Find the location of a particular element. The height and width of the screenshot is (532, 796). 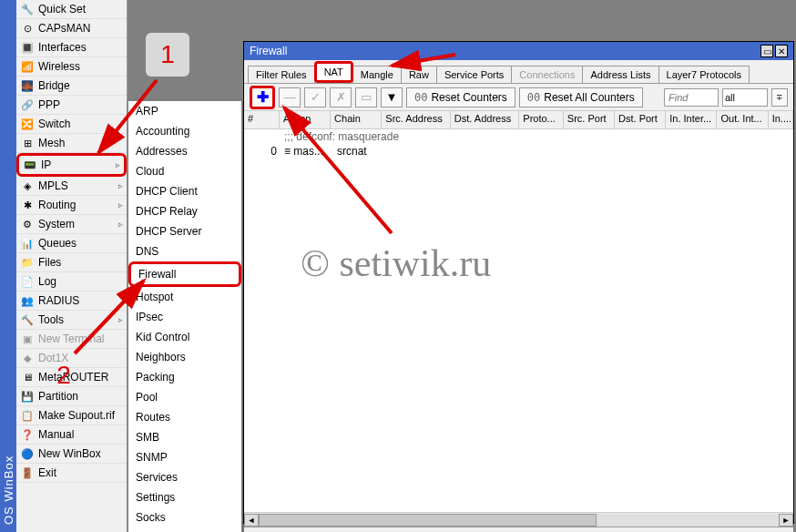

column-header: # is located at coordinates (262, 120).